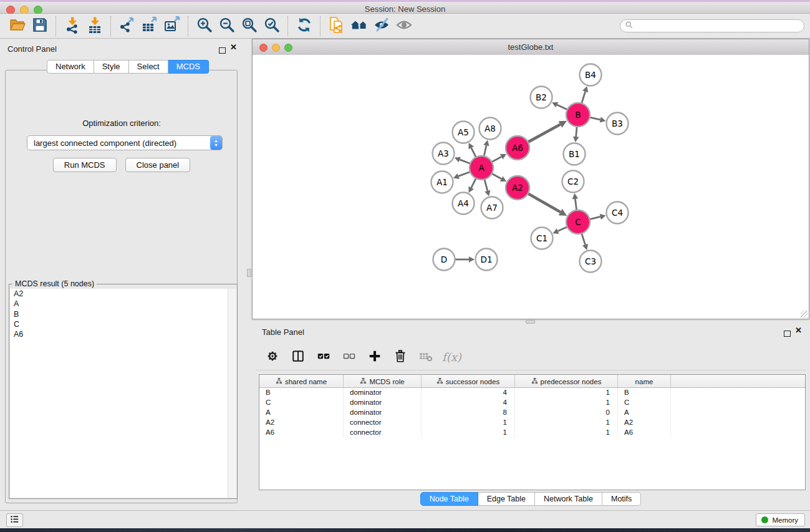  I want to click on window-resize-grip, so click(804, 314).